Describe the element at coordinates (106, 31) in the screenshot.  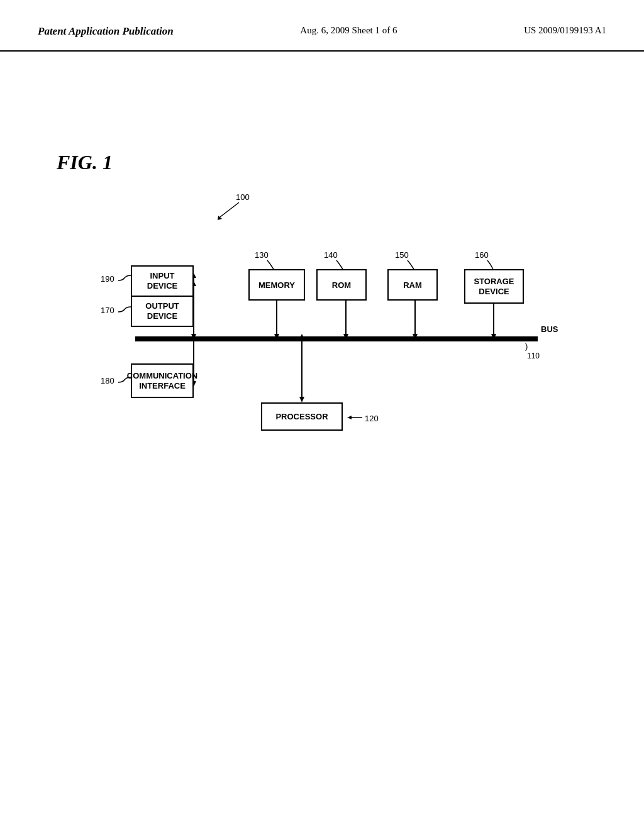
I see `publication-label: Patent Application Publication` at that location.